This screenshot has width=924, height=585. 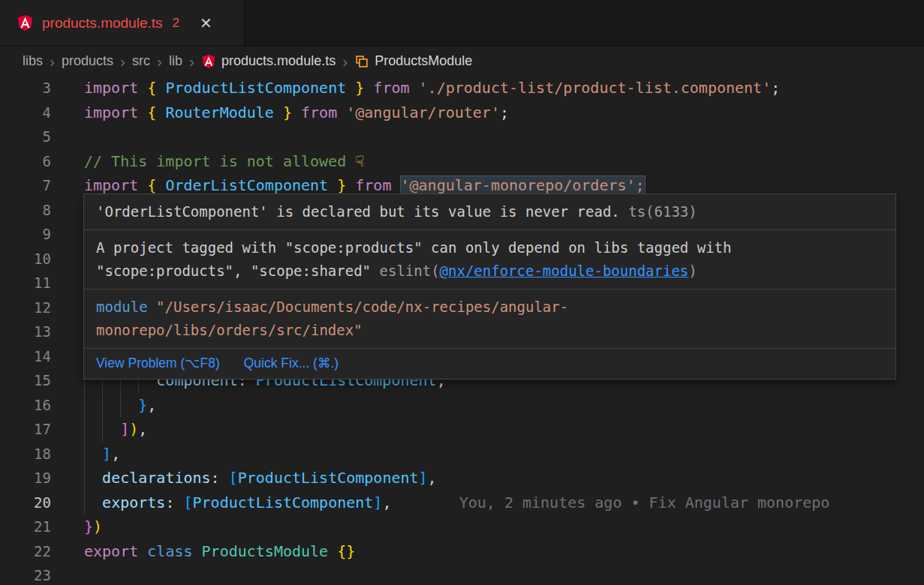 What do you see at coordinates (462, 23) in the screenshot?
I see `tab-bar: products.module.ts 2 ✕` at bounding box center [462, 23].